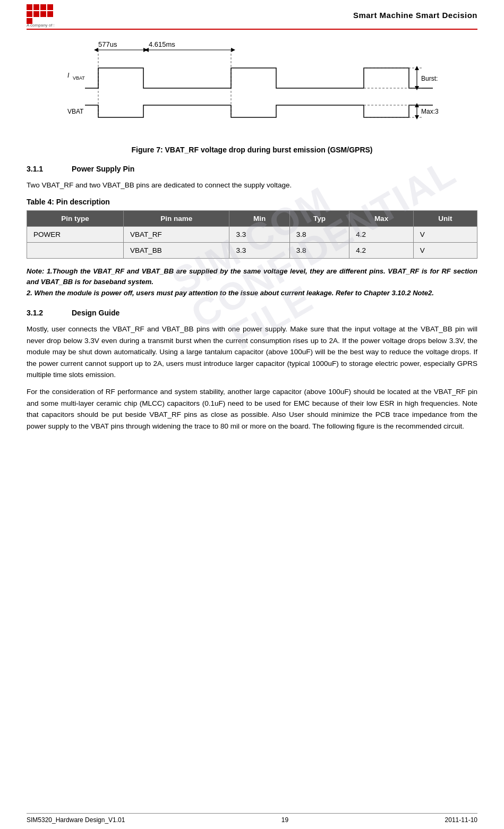 This screenshot has width=504, height=829. Describe the element at coordinates (259, 234) in the screenshot. I see `cell-min-1: 3.3` at that location.